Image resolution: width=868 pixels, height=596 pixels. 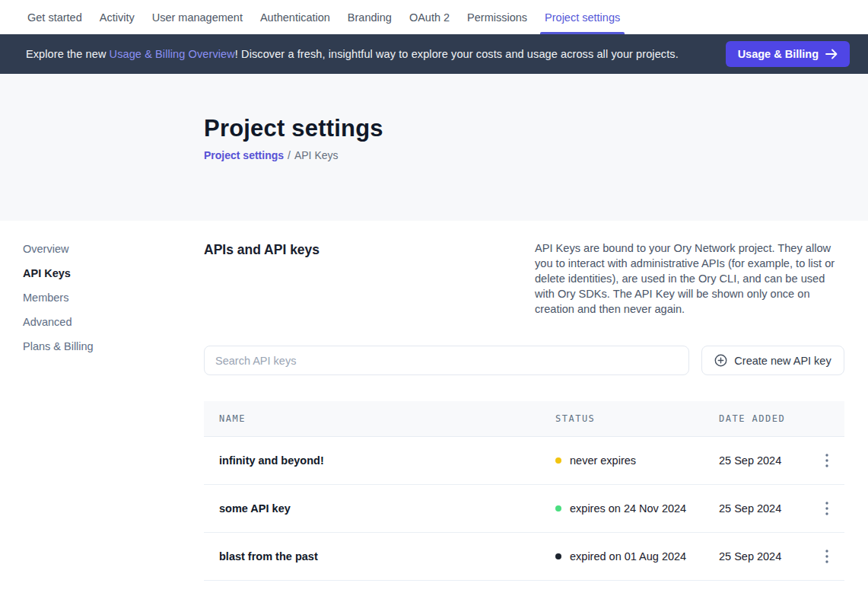 What do you see at coordinates (447, 361) in the screenshot?
I see `search-input` at bounding box center [447, 361].